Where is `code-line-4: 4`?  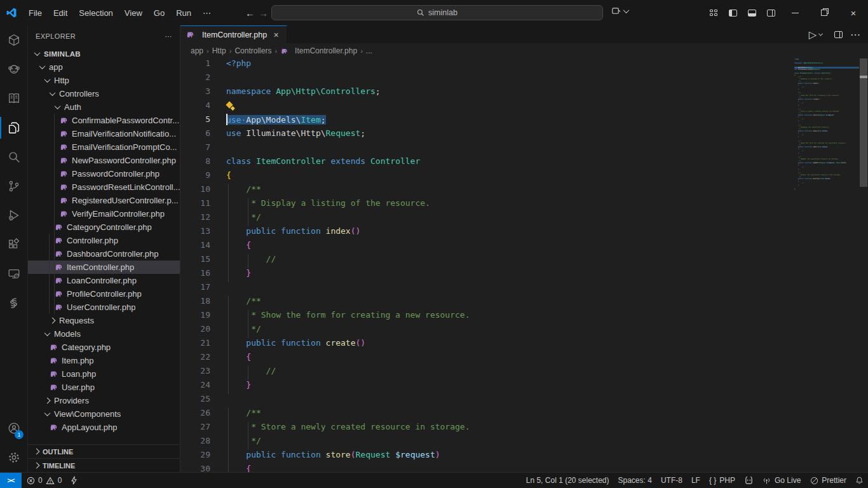 code-line-4: 4 is located at coordinates (487, 107).